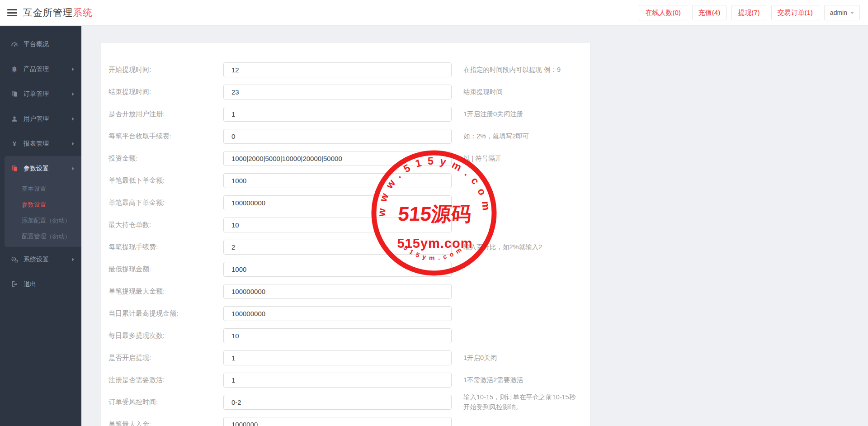 This screenshot has width=868, height=426. Describe the element at coordinates (345, 402) in the screenshot. I see `form-row: 订单受风控时间: 输入10-15，则订单在平仓之前10-15秒开始受到风控影响。` at that location.